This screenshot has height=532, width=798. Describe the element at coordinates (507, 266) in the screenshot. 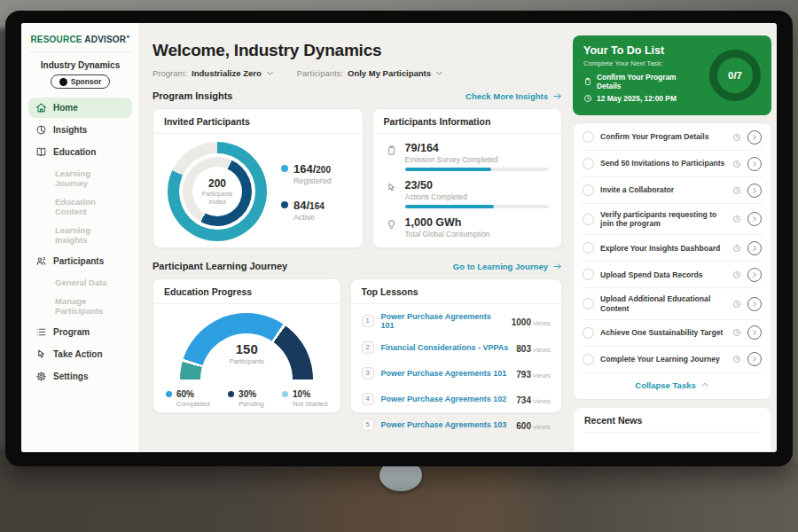

I see `go-to-learning-journey-link: Go to Learning Journey` at that location.